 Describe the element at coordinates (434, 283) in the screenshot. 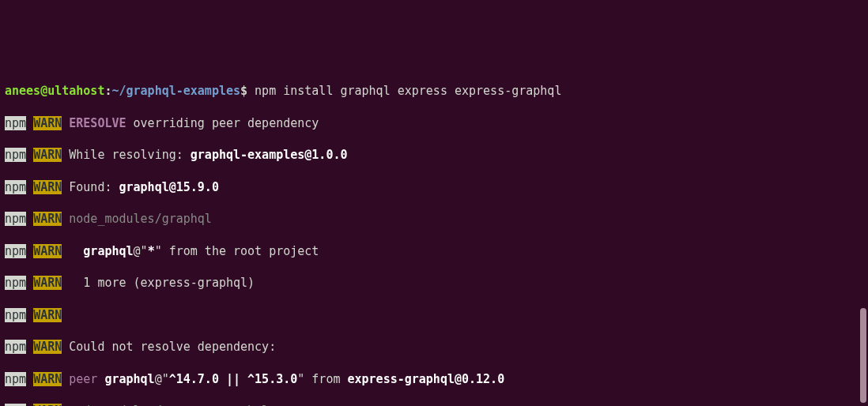

I see `npm-warn-line: npm WARN 1 more (express-graphql)` at that location.